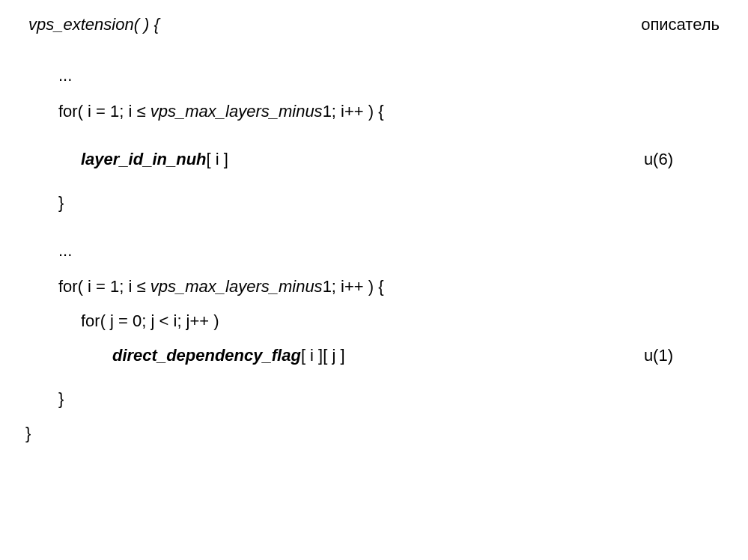 The height and width of the screenshot is (560, 748). What do you see at coordinates (374, 356) in the screenshot?
I see `direct-dependency-line: direct_dependency_flag[ i ][ j ] u(1)` at bounding box center [374, 356].